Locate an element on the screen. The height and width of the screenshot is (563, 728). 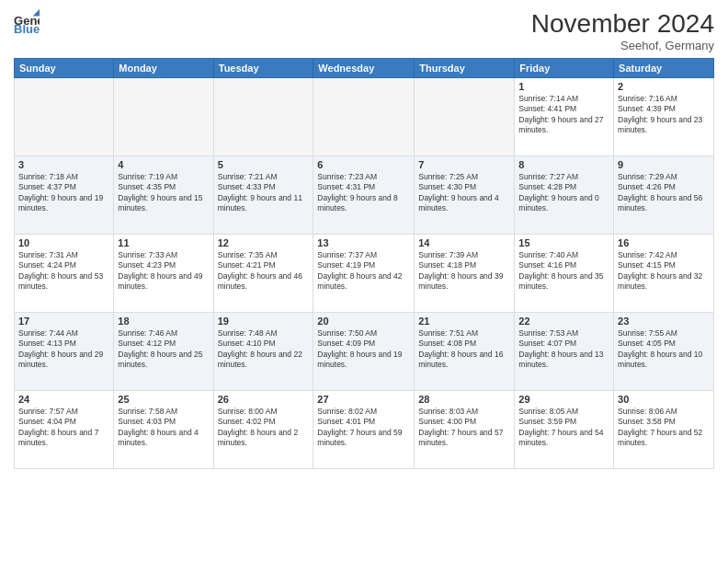
day-number: 16 is located at coordinates (664, 243).